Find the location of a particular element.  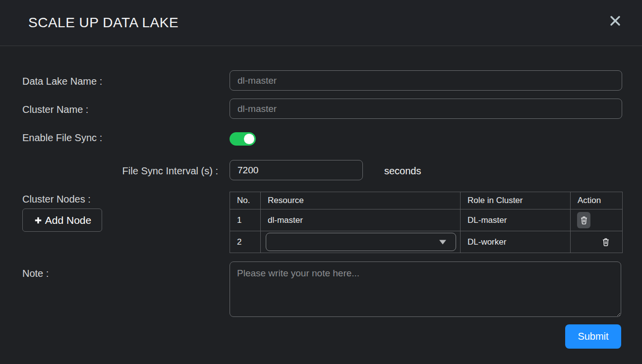

cluster-nodes-label: Cluster Nodes : is located at coordinates (57, 199).